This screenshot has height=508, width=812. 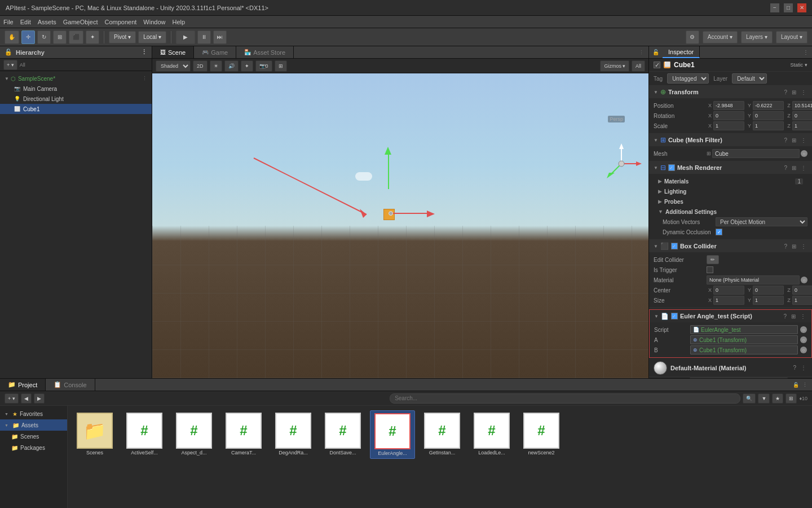 I want to click on a-select-btn: ○, so click(x=804, y=340).